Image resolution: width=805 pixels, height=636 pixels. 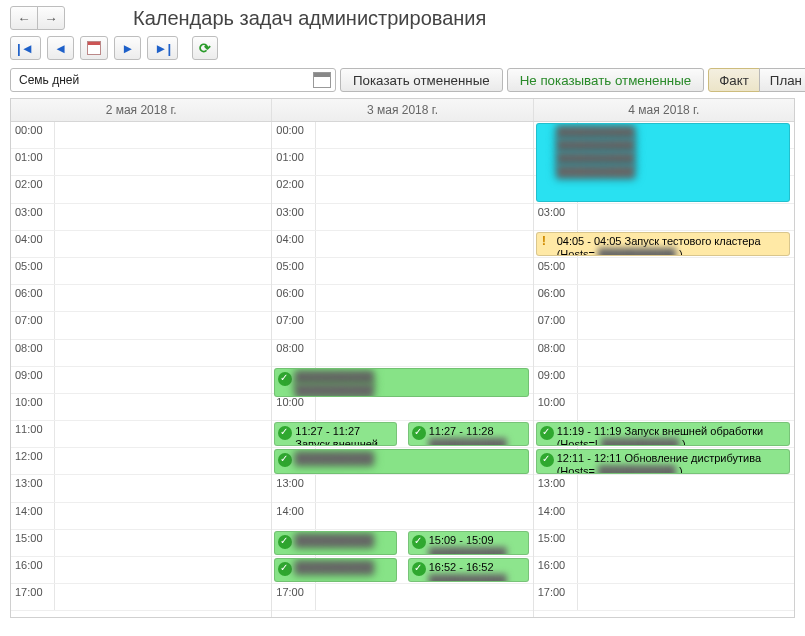 I want to click on time-label: 08:00, so click(x=294, y=353).